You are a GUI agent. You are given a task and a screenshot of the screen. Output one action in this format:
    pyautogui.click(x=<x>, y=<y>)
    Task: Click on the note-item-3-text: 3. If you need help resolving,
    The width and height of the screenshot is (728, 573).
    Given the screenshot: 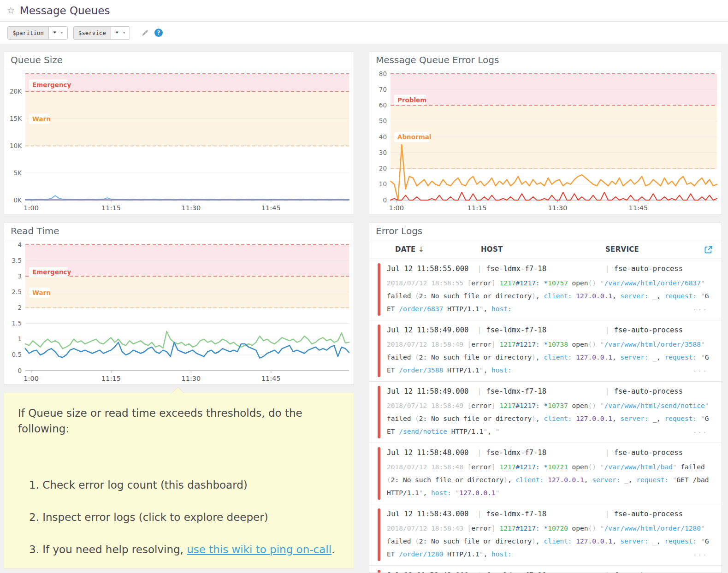 What is the action you would take?
    pyautogui.click(x=108, y=549)
    